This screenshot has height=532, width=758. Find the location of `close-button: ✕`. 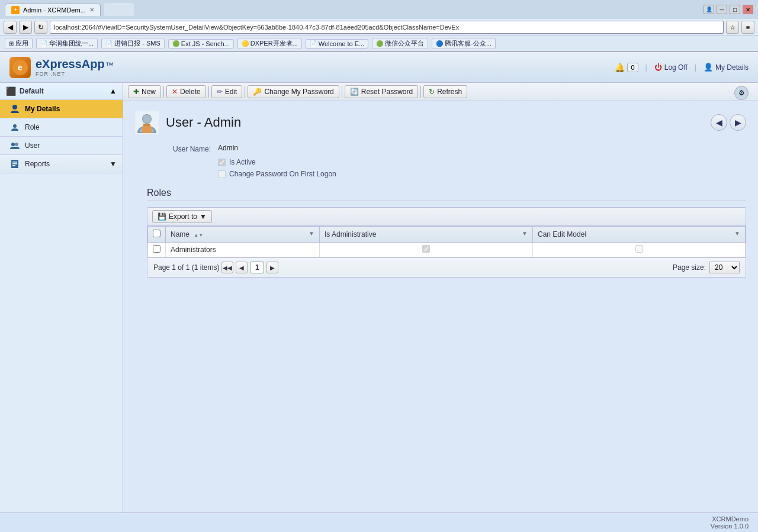

close-button: ✕ is located at coordinates (748, 9).